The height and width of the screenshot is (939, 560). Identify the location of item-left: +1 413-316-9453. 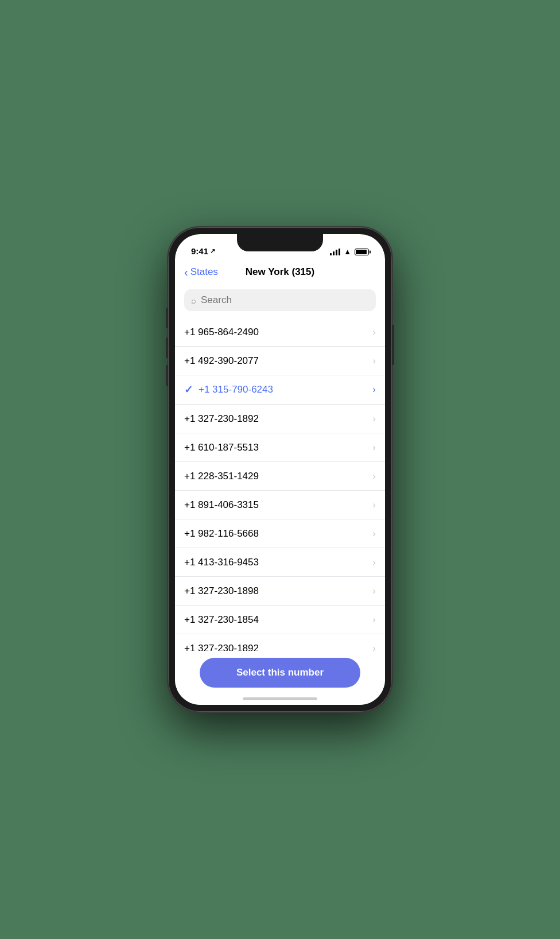
(221, 562).